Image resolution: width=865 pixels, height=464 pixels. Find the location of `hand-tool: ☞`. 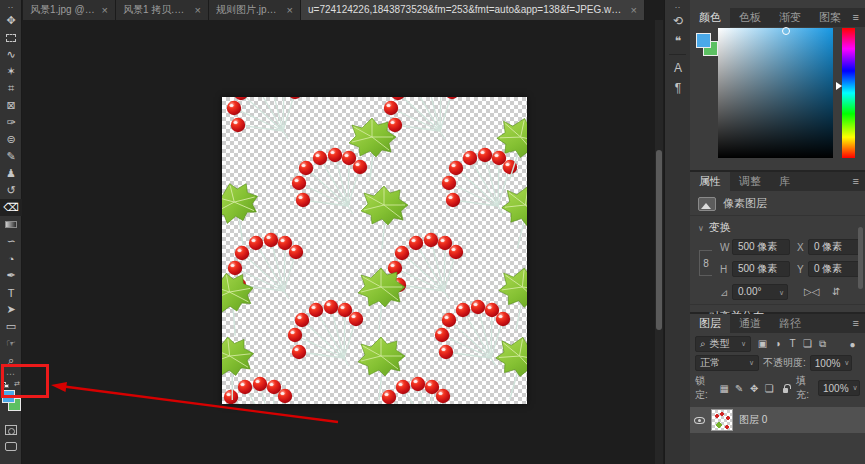

hand-tool: ☞ is located at coordinates (11, 344).